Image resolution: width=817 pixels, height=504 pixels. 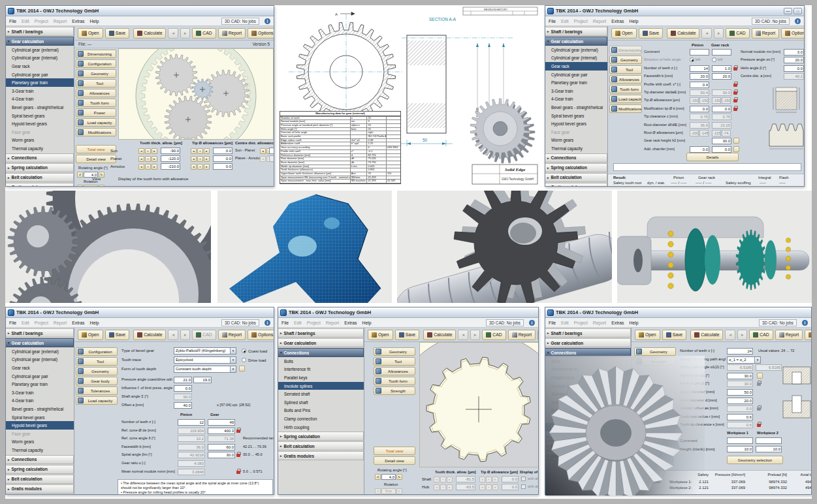 What do you see at coordinates (769, 449) in the screenshot?
I see `height-input-2: 10.0` at bounding box center [769, 449].